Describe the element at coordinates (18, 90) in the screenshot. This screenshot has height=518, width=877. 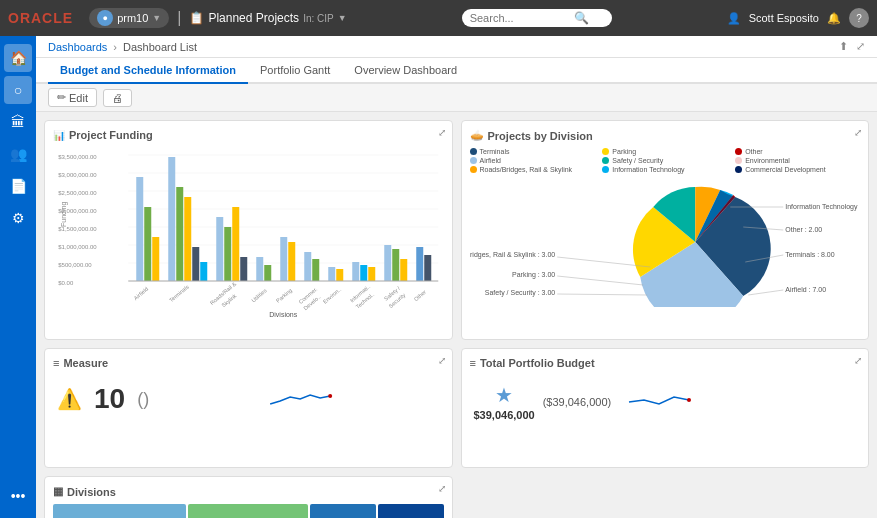
I see `sidebar-item-active: ○` at that location.